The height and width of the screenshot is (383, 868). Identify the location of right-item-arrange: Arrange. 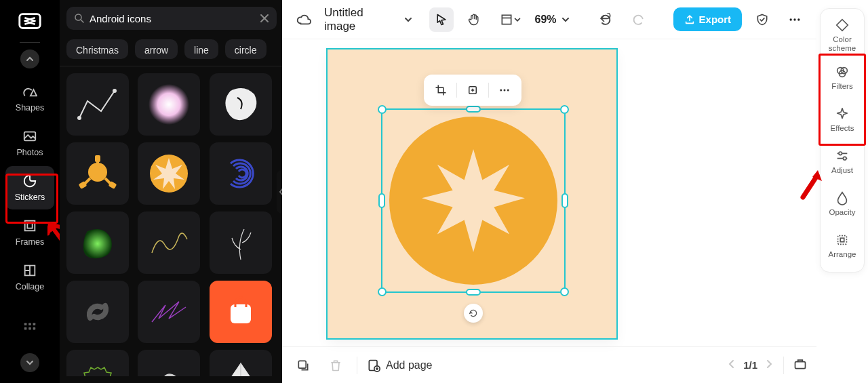
(842, 245).